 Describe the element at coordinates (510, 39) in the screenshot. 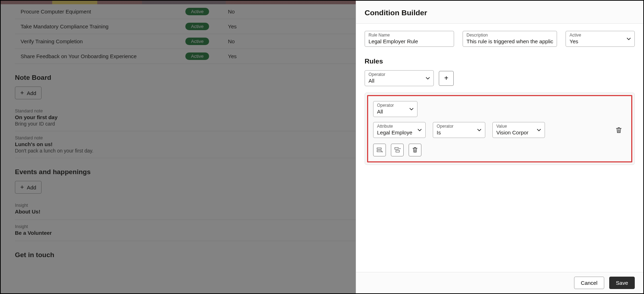

I see `description-field: Description This rule is triggered when …` at that location.